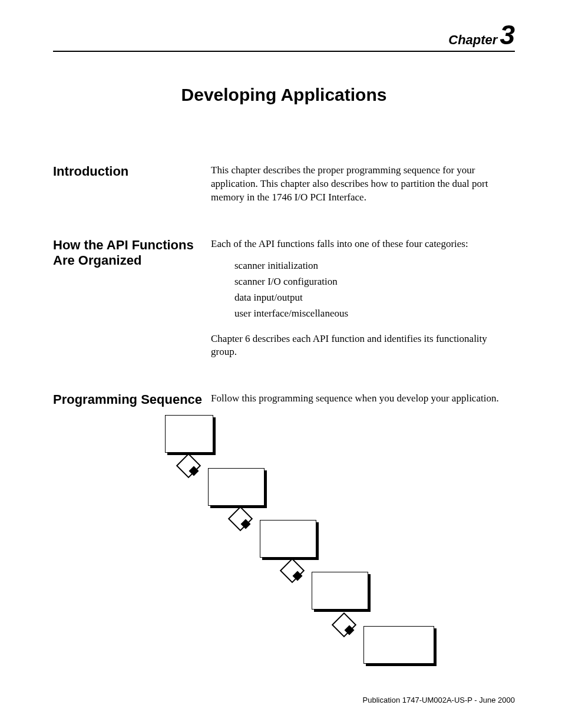 The image size is (562, 728). What do you see at coordinates (132, 400) in the screenshot?
I see `heading-programming-sequence: Programming Sequence` at bounding box center [132, 400].